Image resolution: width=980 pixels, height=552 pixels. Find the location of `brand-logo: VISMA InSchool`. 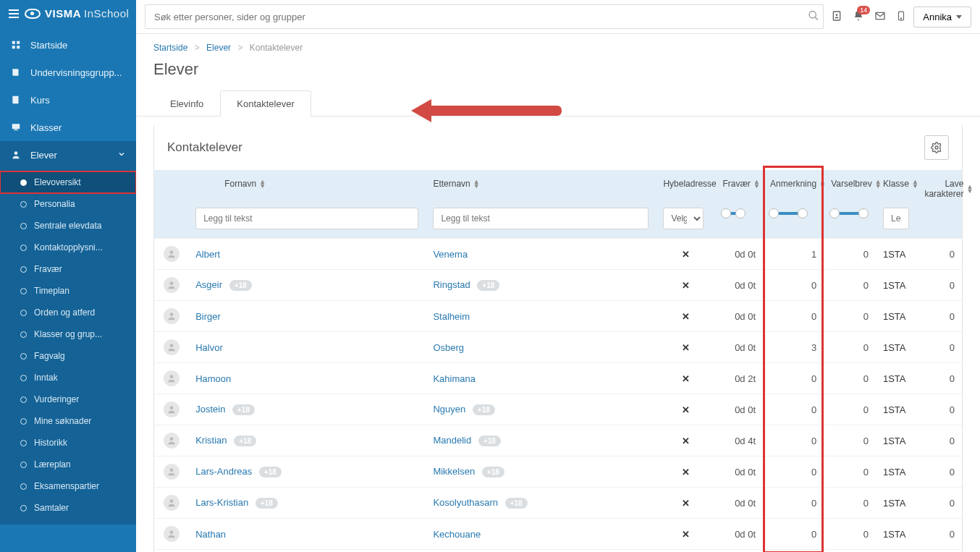

brand-logo: VISMA InSchool is located at coordinates (77, 13).